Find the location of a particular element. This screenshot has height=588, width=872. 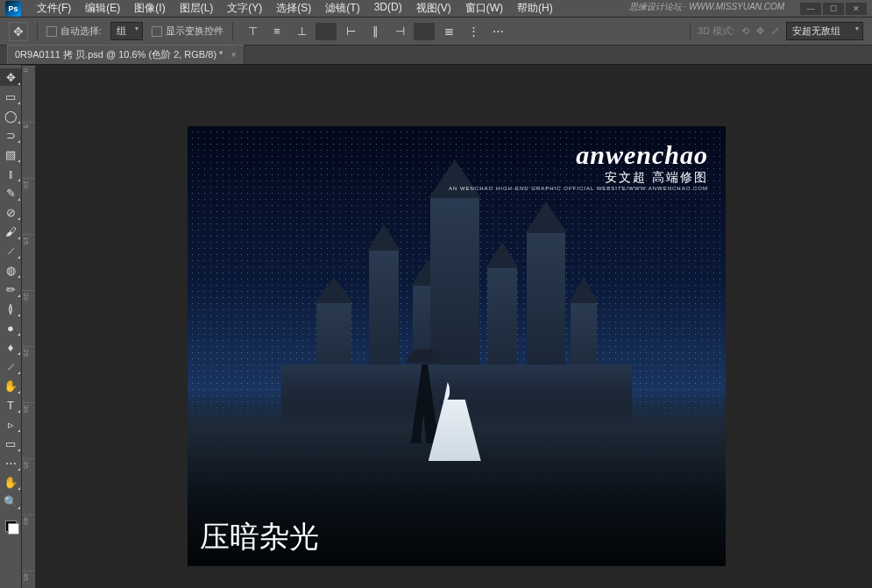

menu-item: 文字(Y) is located at coordinates (245, 9).